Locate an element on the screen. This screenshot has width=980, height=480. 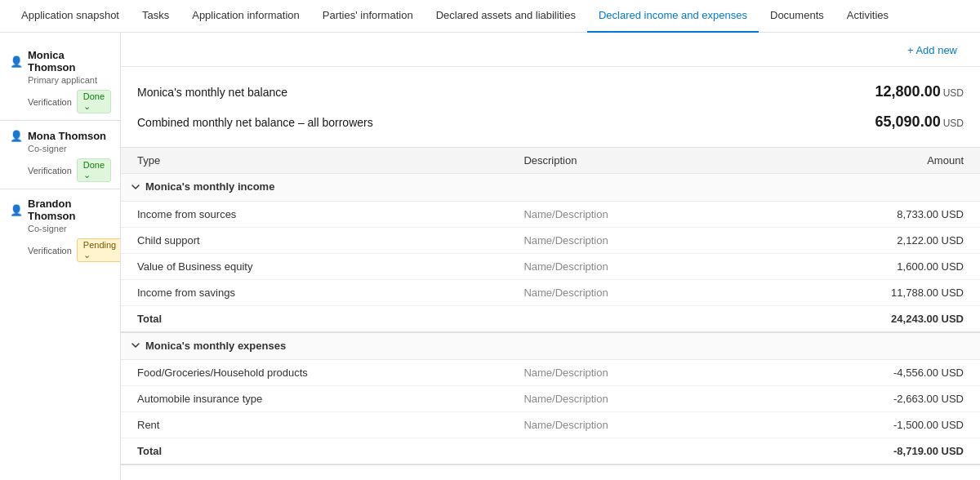
sidebar: 👤 Monica Thomson Primary applicant Verif… is located at coordinates (60, 256).